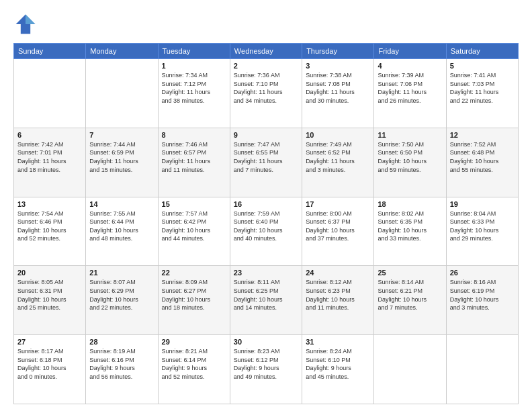  What do you see at coordinates (482, 94) in the screenshot?
I see `calendar-cell: 5Sunrise: 7:41 AM Sunset: 7:03 PM Daylig…` at bounding box center [482, 94].